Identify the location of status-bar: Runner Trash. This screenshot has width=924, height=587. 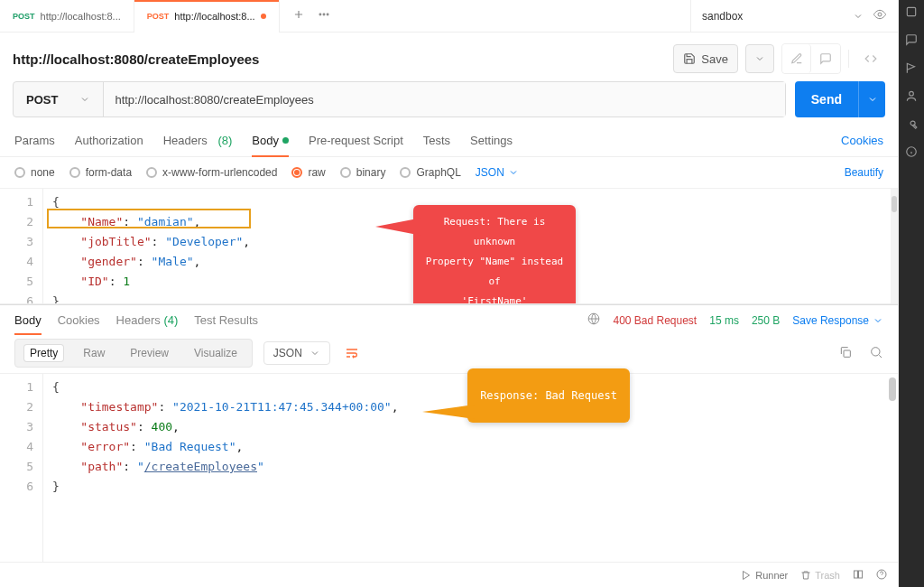
(449, 574).